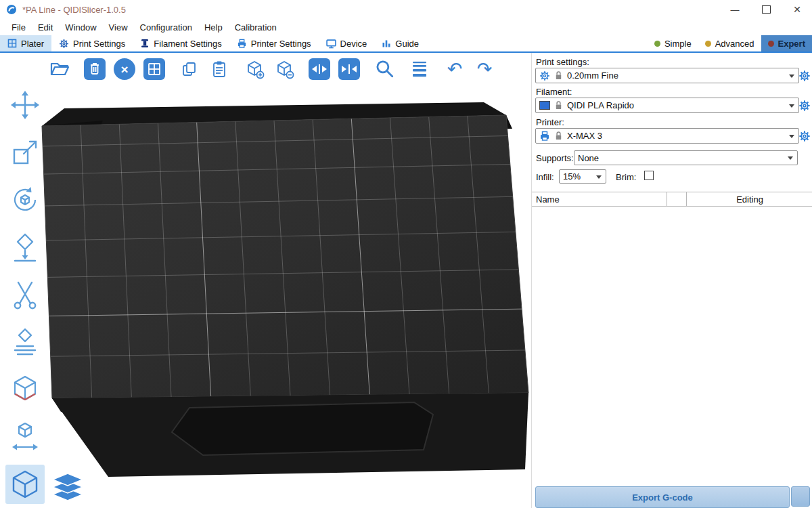 This screenshot has width=812, height=508. What do you see at coordinates (25, 389) in the screenshot?
I see `cube-seam-icon` at bounding box center [25, 389].